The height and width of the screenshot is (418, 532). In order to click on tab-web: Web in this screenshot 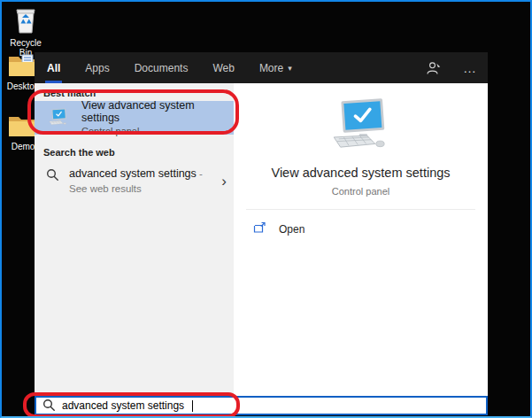, I will do `click(223, 67)`.